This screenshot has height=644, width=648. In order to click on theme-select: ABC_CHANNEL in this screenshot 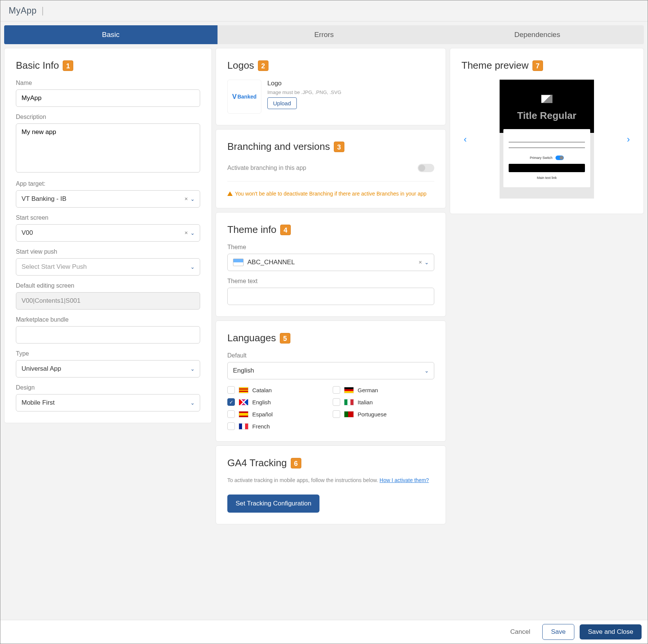, I will do `click(331, 262)`.